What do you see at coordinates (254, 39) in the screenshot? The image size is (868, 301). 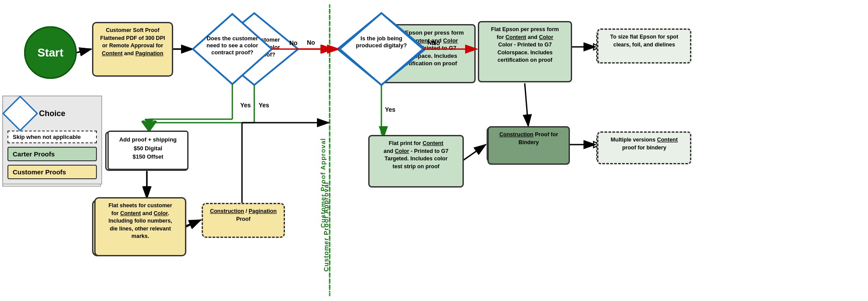 I see `svg-text: Does the customer` at bounding box center [254, 39].